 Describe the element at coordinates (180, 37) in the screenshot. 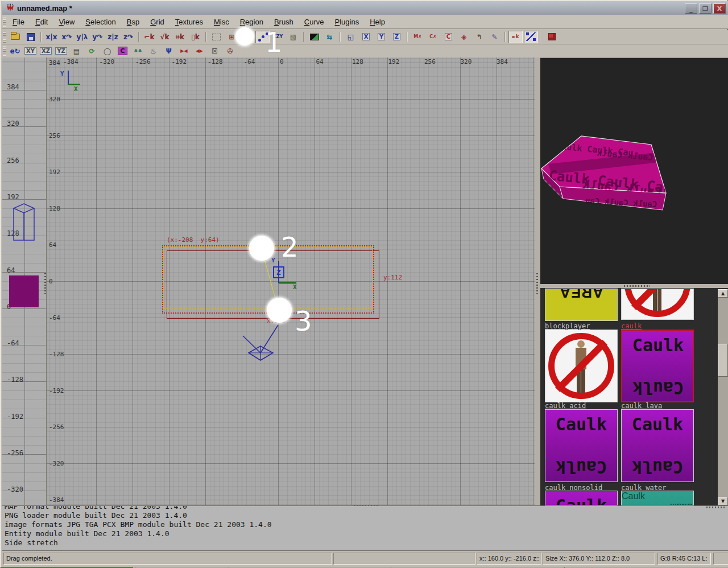

I see `select-partial-button: ⌗k` at that location.